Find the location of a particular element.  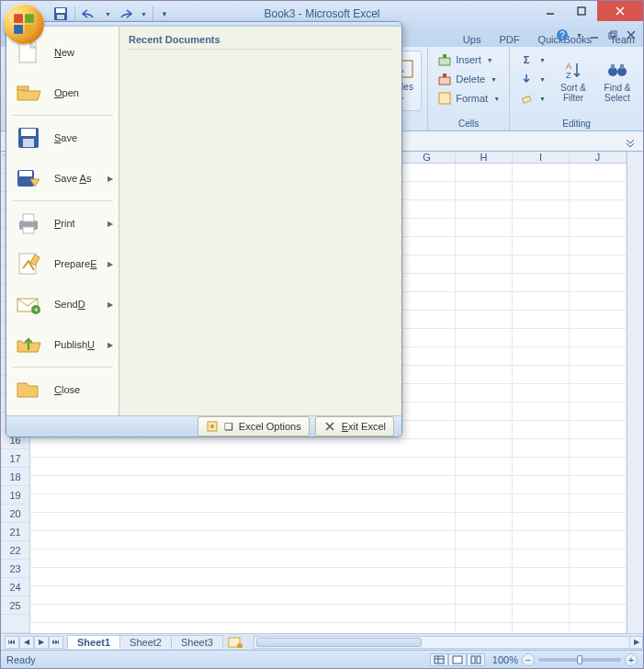

sheet-nav-next: ▶ is located at coordinates (41, 642).